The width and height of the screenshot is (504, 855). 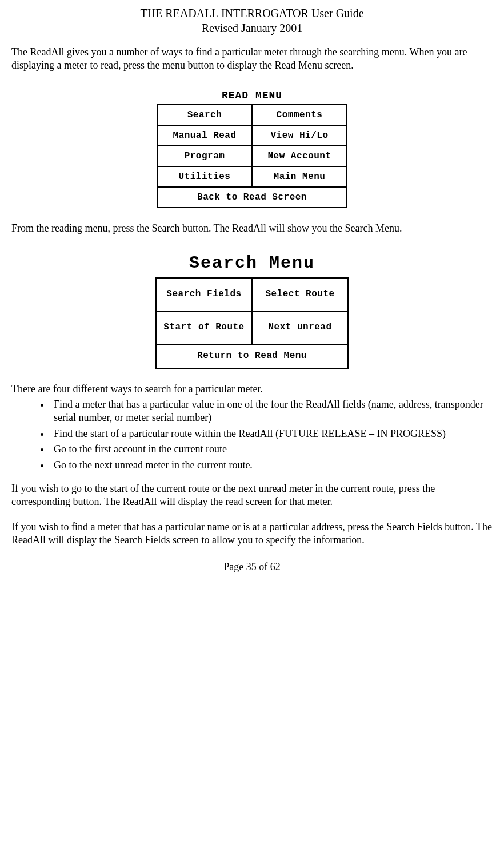 What do you see at coordinates (252, 534) in the screenshot?
I see `paragraph-search-fields: If you wish to find a meter that has a p…` at bounding box center [252, 534].